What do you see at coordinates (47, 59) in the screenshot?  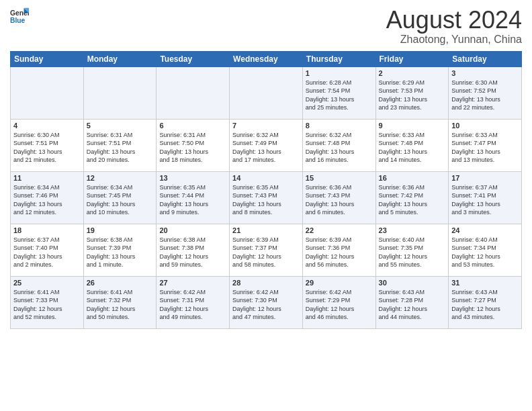 I see `header-sunday: Sunday` at bounding box center [47, 59].